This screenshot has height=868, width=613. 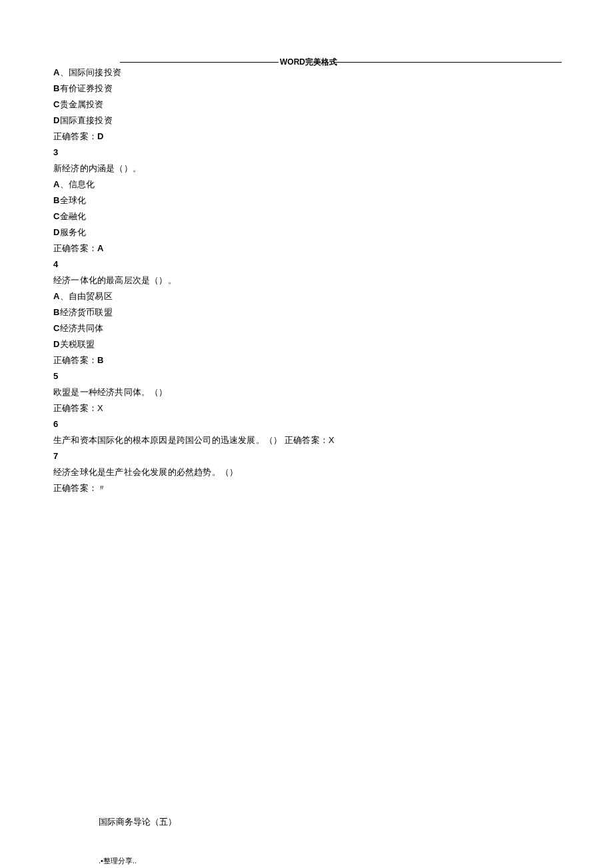 I want to click on page-header: WORD完美格式, so click(x=306, y=32).